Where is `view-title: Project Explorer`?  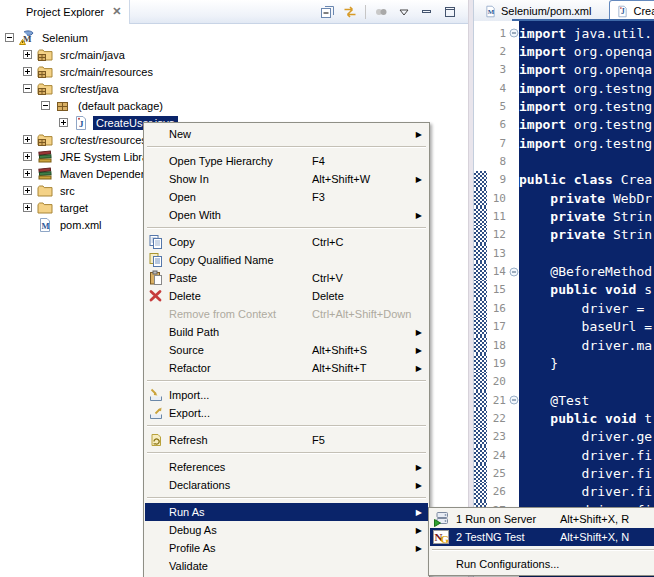 view-title: Project Explorer is located at coordinates (65, 12).